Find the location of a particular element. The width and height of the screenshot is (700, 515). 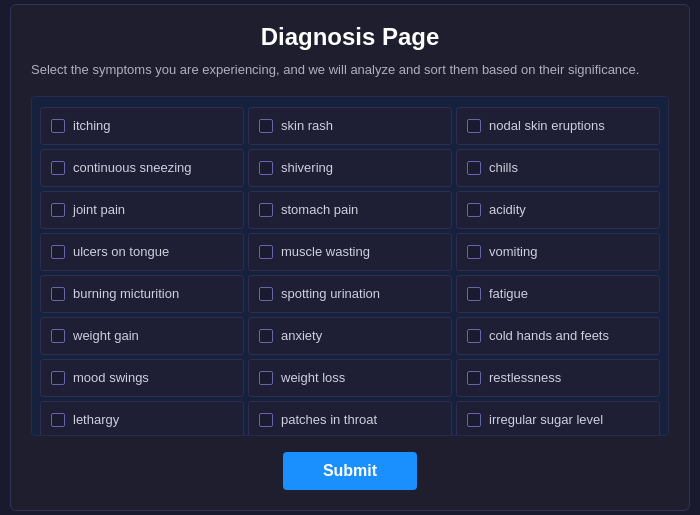

symptom-item: anxiety is located at coordinates (350, 336).